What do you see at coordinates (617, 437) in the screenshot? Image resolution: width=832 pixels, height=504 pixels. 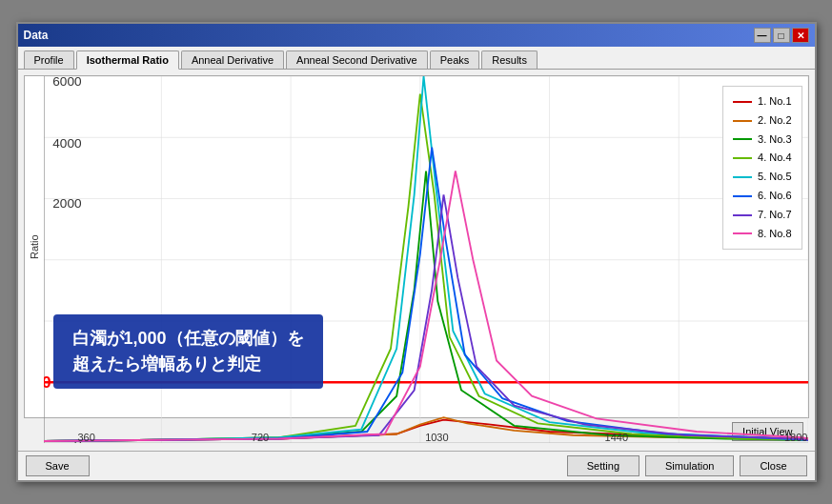 I see `x-tick-1440: 1440` at bounding box center [617, 437].